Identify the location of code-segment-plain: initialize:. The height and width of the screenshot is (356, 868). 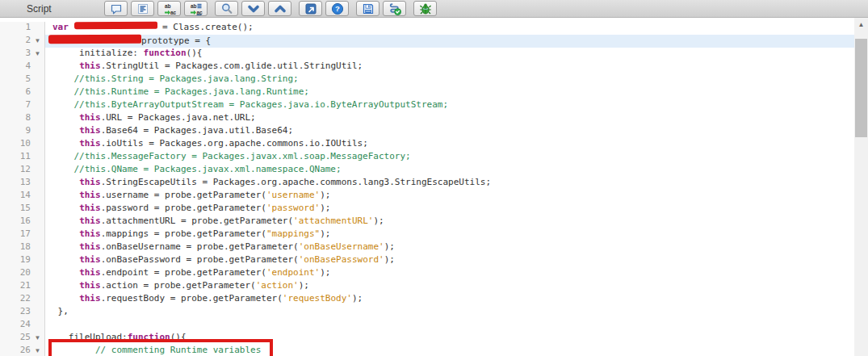
(99, 53).